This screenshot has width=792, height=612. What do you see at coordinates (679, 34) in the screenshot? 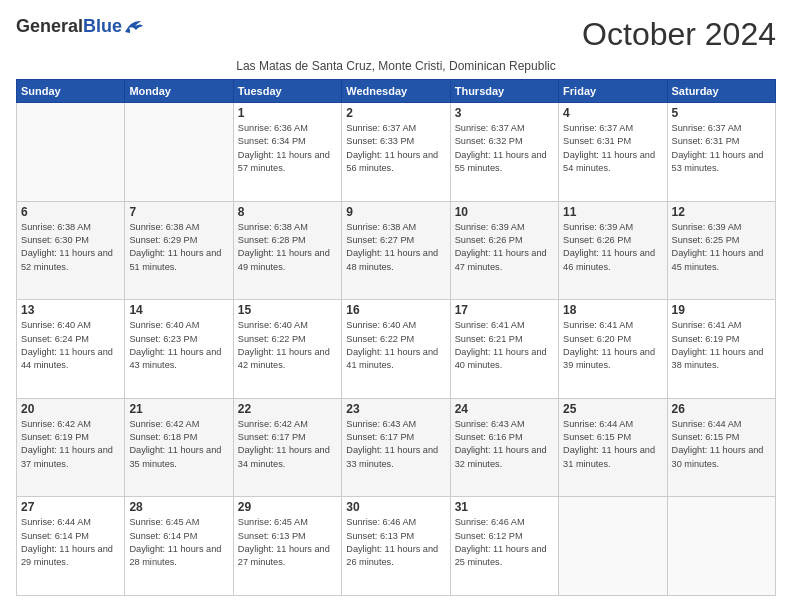
I see `month-title: October 2024` at bounding box center [679, 34].